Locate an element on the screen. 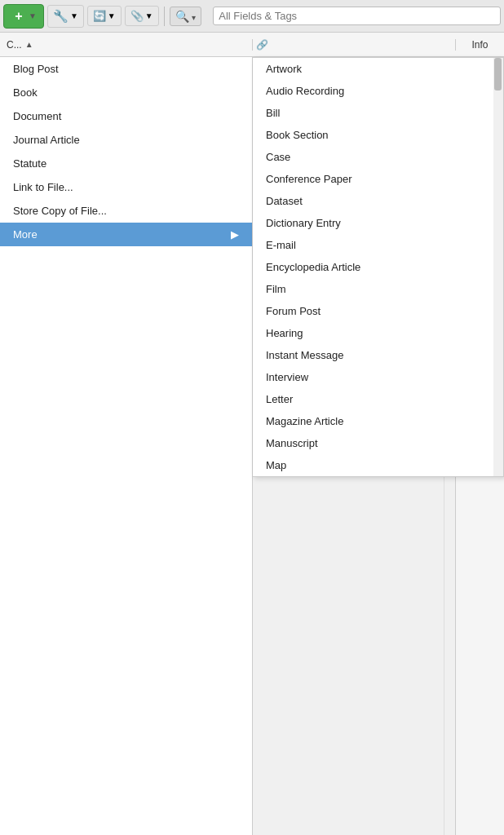 This screenshot has width=504, height=835. more-menu-item-audio-recording: Audio Recording is located at coordinates (378, 91).